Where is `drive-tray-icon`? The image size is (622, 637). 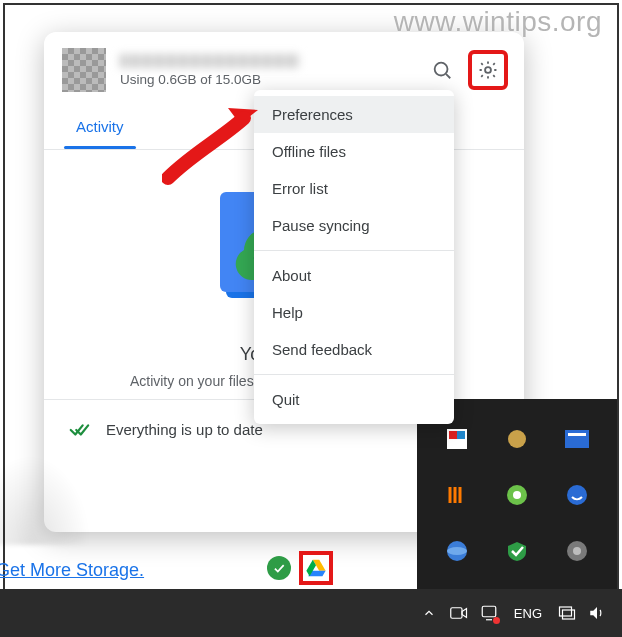 drive-tray-icon is located at coordinates (316, 568).